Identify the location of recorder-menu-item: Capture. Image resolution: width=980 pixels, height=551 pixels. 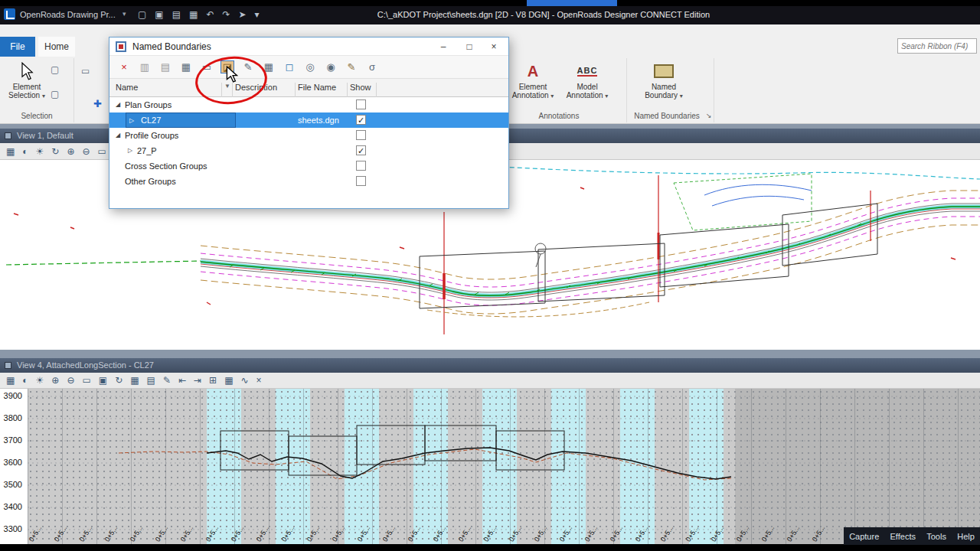
(864, 536).